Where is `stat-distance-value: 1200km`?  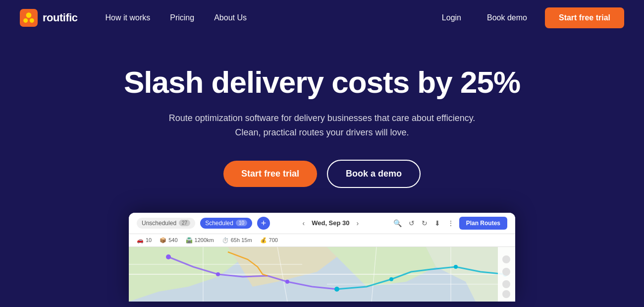
stat-distance-value: 1200km is located at coordinates (204, 240).